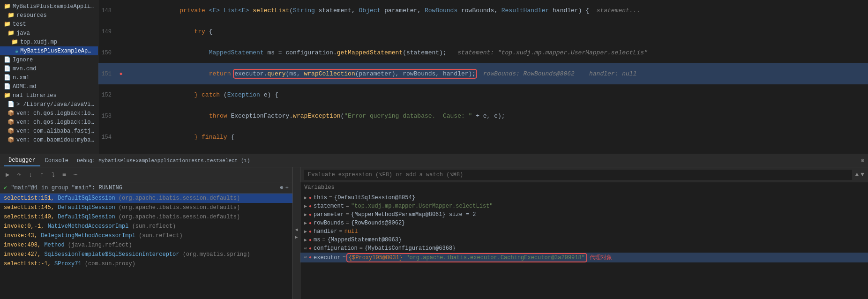  I want to click on var-parameter: ▶ ● parameter = {MapperMethod$ParamMap@8…, so click(584, 215).